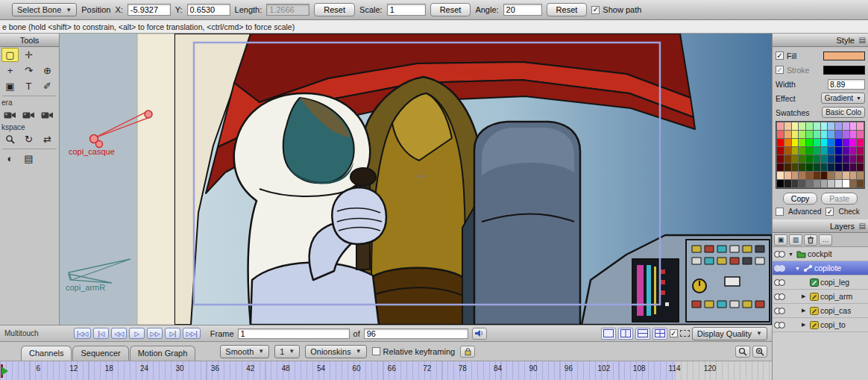  What do you see at coordinates (416, 334) in the screenshot?
I see `total-frames-input` at bounding box center [416, 334].